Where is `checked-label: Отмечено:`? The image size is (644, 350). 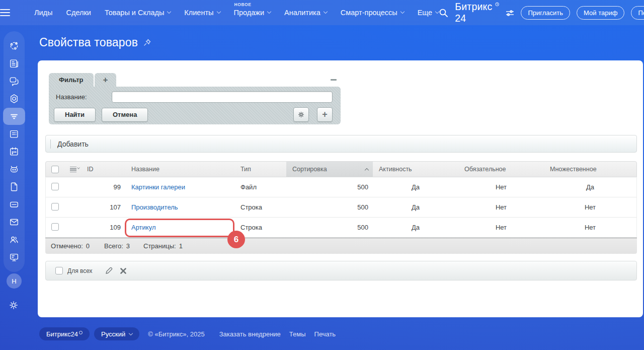 checked-label: Отмечено: is located at coordinates (67, 246).